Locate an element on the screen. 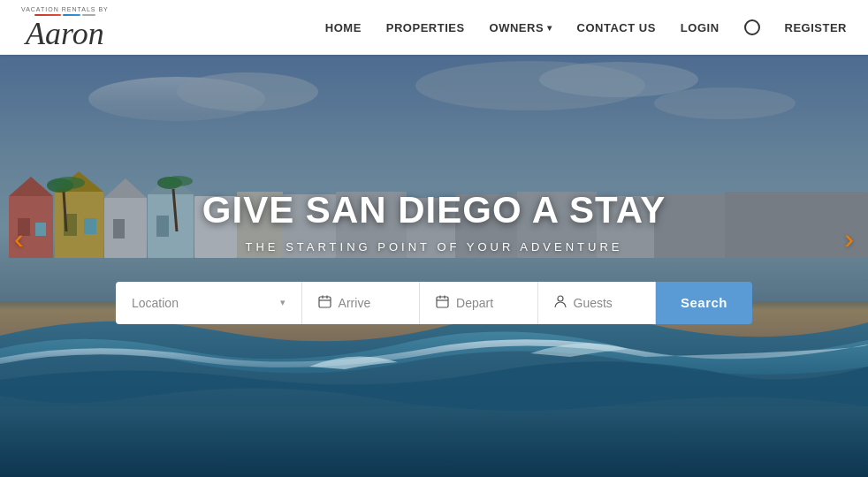 The width and height of the screenshot is (868, 477). search-bar: Location ▾ Arrive is located at coordinates (434, 303).